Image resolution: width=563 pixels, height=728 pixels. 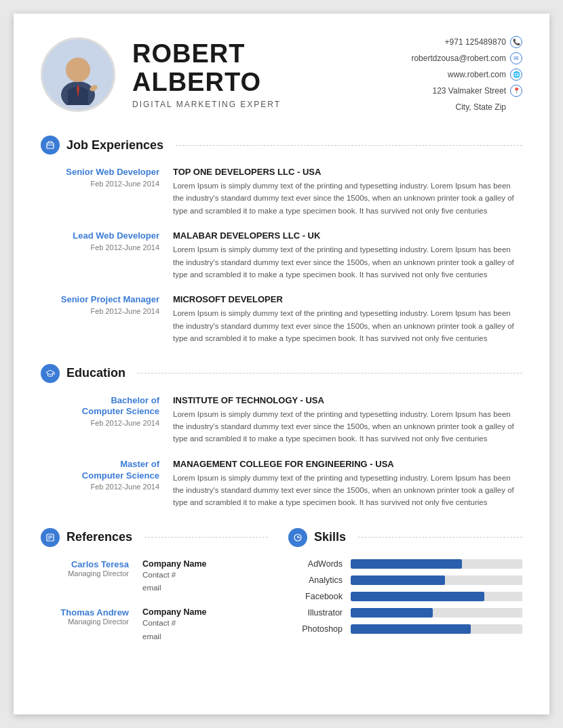 I want to click on entry-company: MICROSOFT DEVELOPER, so click(x=347, y=300).